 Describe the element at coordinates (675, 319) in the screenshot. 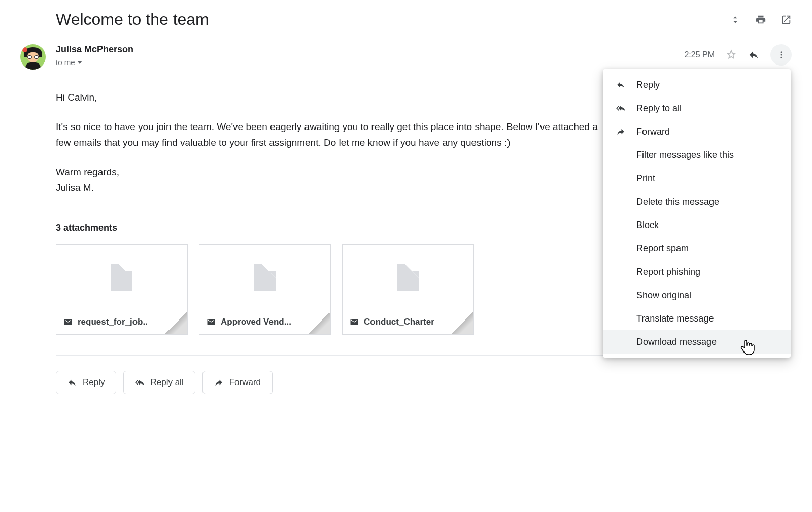

I see `menu-label: Translate message` at that location.